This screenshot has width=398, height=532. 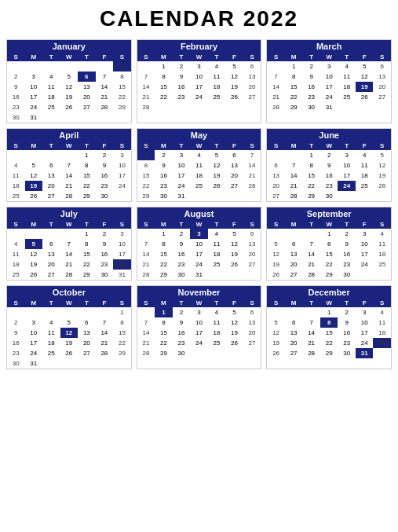 I want to click on day-cell-30: 30, so click(x=347, y=275).